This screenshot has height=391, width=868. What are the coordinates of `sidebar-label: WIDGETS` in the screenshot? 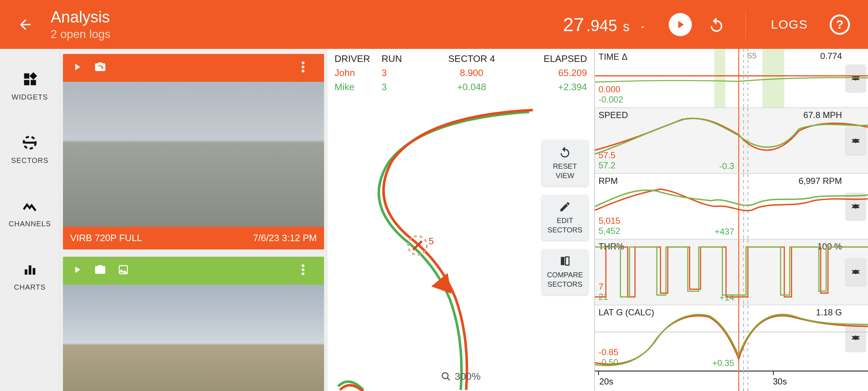 It's located at (30, 97).